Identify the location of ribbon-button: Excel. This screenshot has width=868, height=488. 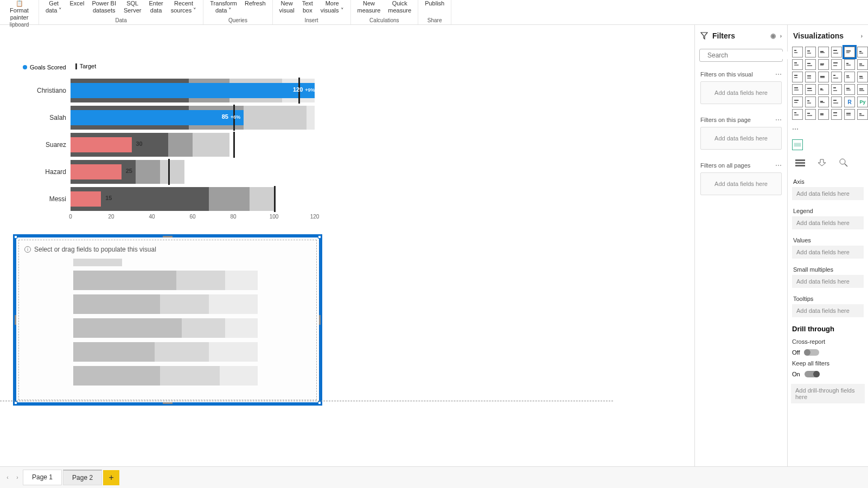
(77, 3).